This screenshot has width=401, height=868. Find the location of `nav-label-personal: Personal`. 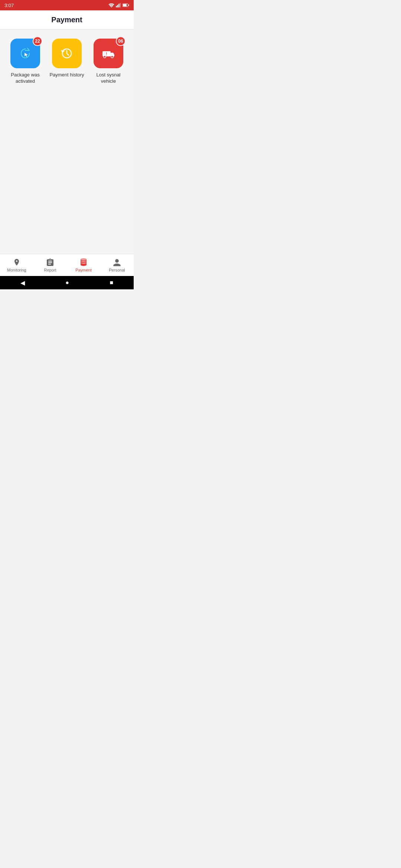

nav-label-personal: Personal is located at coordinates (117, 270).